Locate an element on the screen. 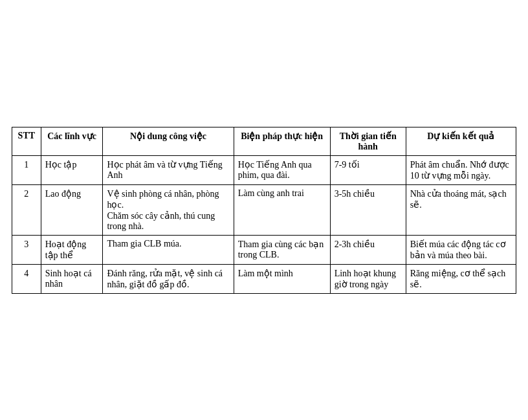  header-bien-phap: Biện pháp thực hiện is located at coordinates (282, 141).